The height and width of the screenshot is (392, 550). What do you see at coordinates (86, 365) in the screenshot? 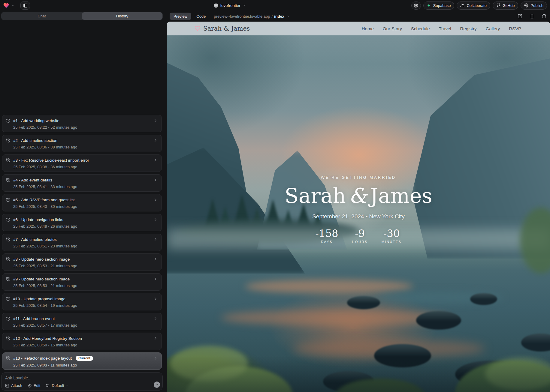
I see `history-item-date: 25 Feb 2025, 09:03 - 11 minutes ago` at bounding box center [86, 365].